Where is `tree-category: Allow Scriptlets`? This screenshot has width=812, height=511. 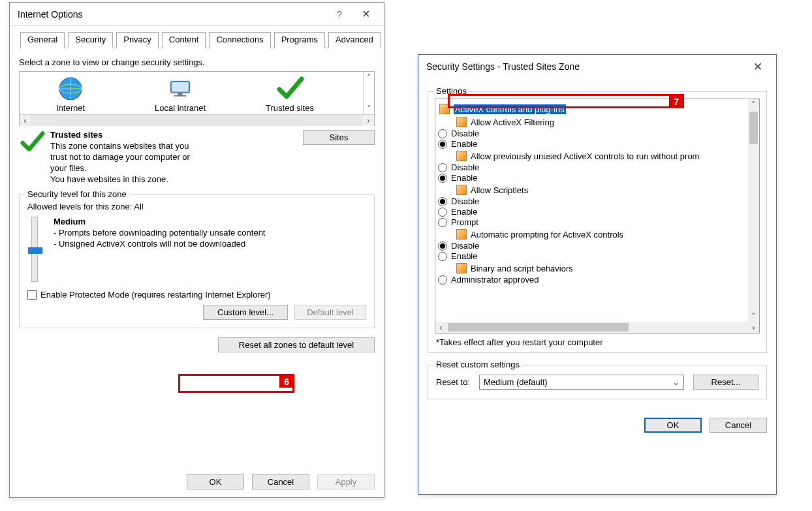
tree-category: Allow Scriptlets is located at coordinates (601, 190).